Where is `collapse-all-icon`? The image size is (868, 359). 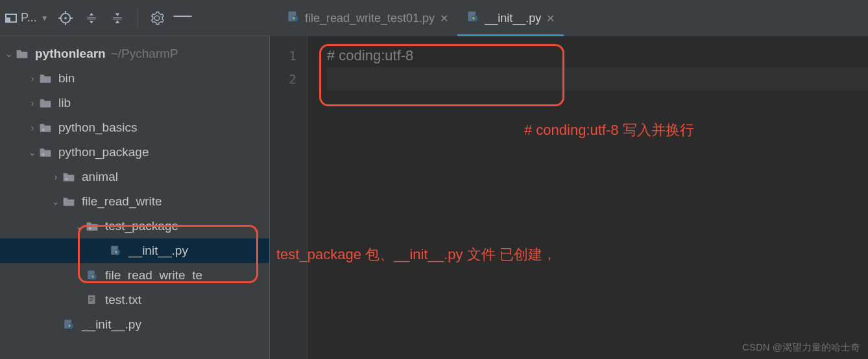
collapse-all-icon is located at coordinates (117, 18).